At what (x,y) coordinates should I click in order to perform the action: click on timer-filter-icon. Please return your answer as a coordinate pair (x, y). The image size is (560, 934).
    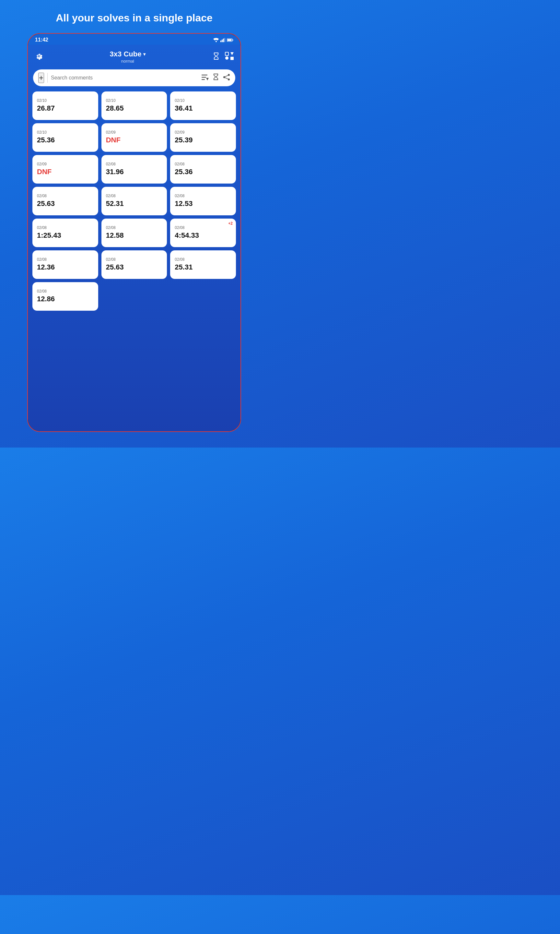
    Looking at the image, I should click on (216, 77).